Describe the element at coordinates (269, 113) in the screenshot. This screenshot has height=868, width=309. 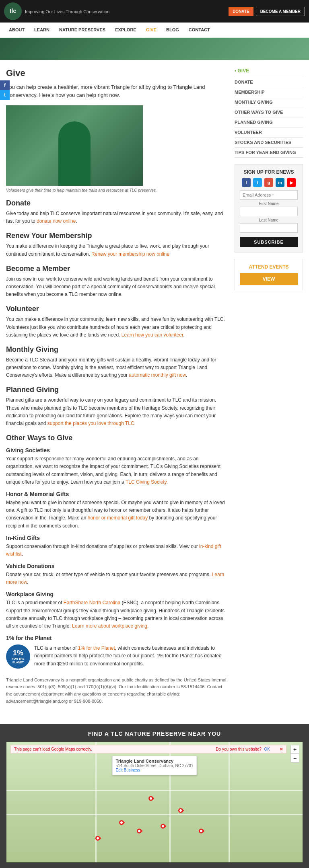
I see `sidebar-nav: • GIVE DONATE MEMBERSHIP MONTHLY GIVING …` at that location.